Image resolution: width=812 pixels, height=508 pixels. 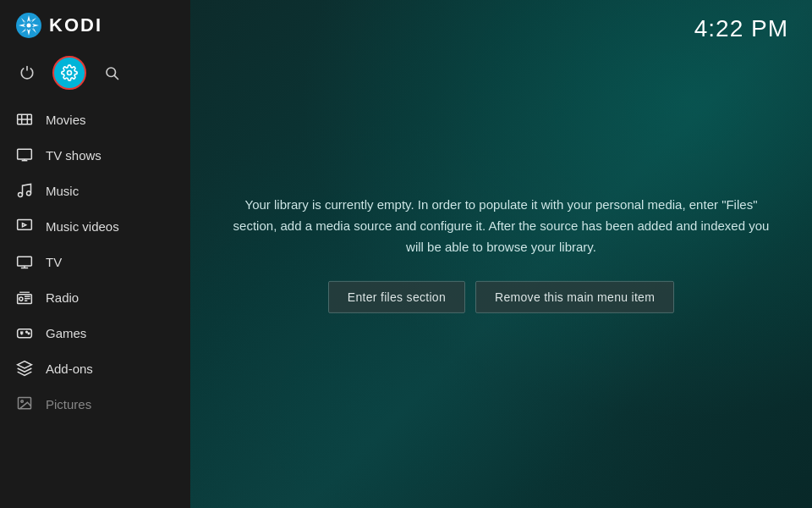 What do you see at coordinates (54, 262) in the screenshot?
I see `sidebar-item-label-tv: TV` at bounding box center [54, 262].